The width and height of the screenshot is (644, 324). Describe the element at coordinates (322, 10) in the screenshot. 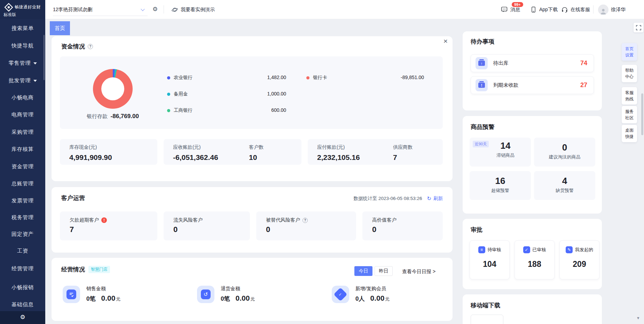

I see `top-bar: 畅捷通好业财 标准版 12李艳芬测试勿删 ⚙ 我要看实例演示 99+ 消息 Ap…` at that location.